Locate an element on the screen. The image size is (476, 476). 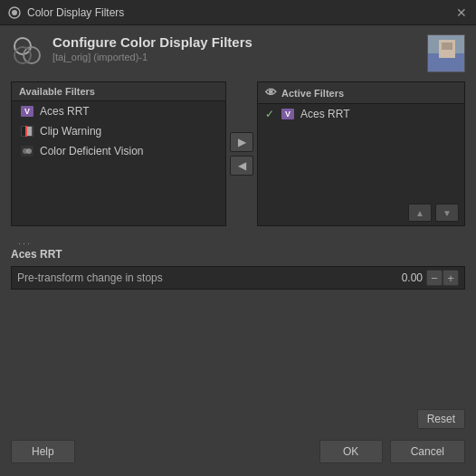
reset-row: Reset is located at coordinates (238, 419).